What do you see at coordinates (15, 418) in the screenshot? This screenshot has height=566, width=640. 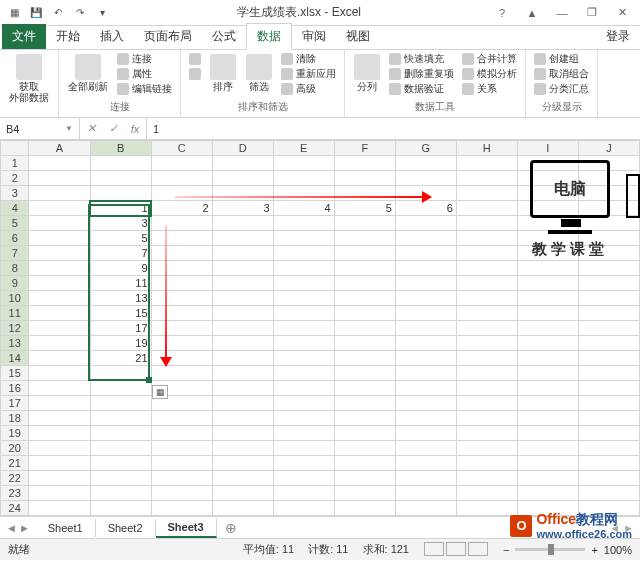 I see `row-header: 18` at bounding box center [15, 418].